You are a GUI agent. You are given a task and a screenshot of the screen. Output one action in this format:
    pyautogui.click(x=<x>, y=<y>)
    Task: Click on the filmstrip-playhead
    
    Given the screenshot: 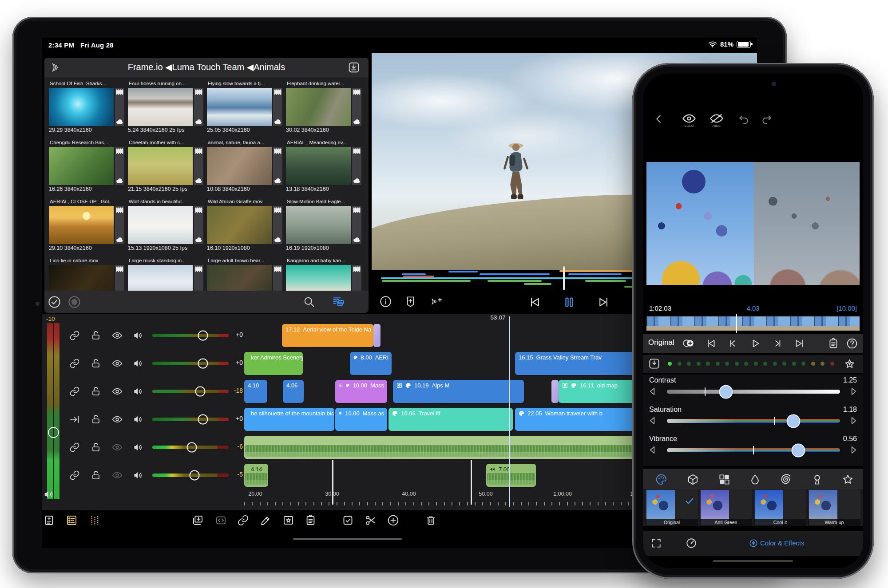 What is the action you would take?
    pyautogui.click(x=736, y=324)
    